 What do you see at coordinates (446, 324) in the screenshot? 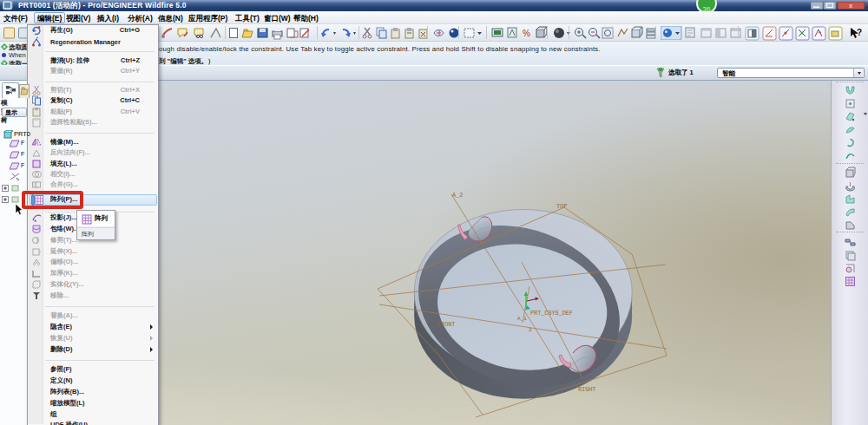
I see `svg-text: FRONT` at bounding box center [446, 324].